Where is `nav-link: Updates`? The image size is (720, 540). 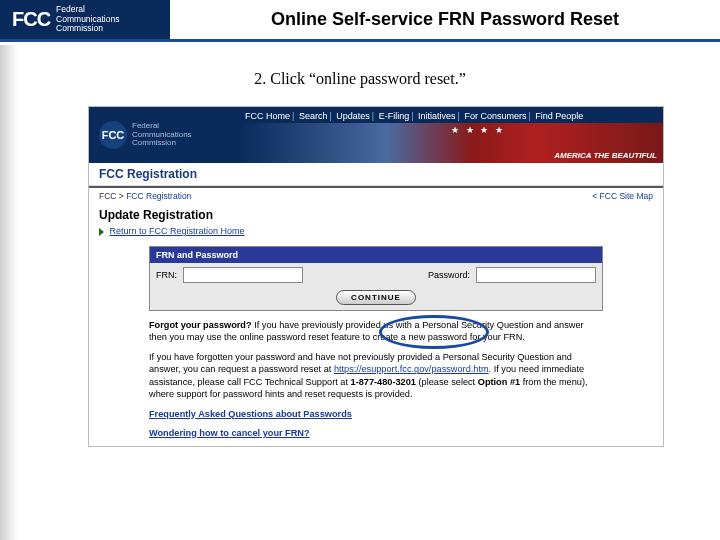 nav-link: Updates is located at coordinates (353, 116).